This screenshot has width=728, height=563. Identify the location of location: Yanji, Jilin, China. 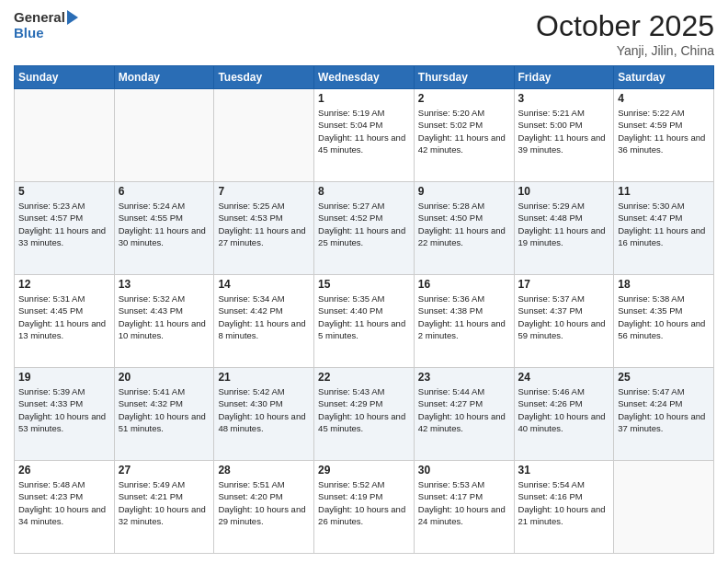
(625, 51).